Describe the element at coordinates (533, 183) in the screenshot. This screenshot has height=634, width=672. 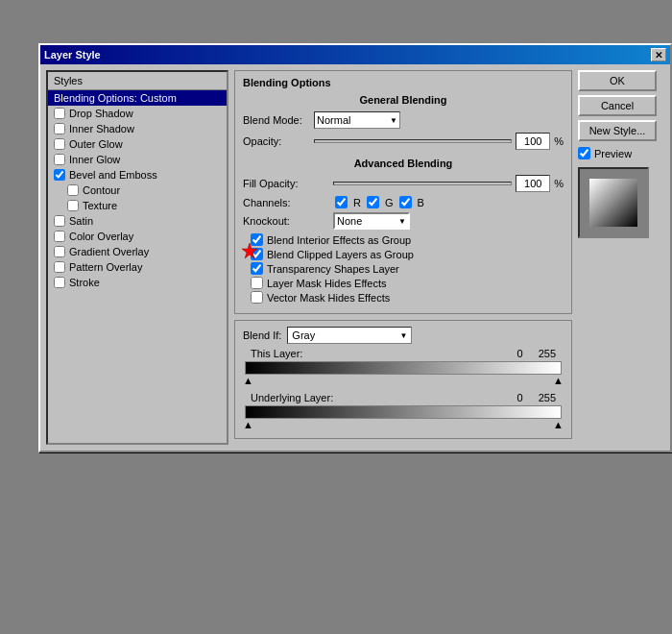
I see `fill-opacity-value: 100` at that location.